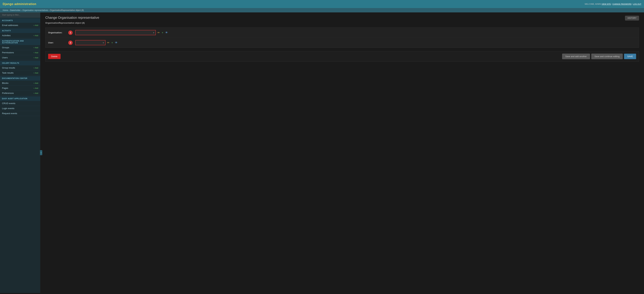 The width and height of the screenshot is (644, 294). What do you see at coordinates (322, 4) in the screenshot?
I see `header: Django administration WELCOME, admin VIE…` at bounding box center [322, 4].